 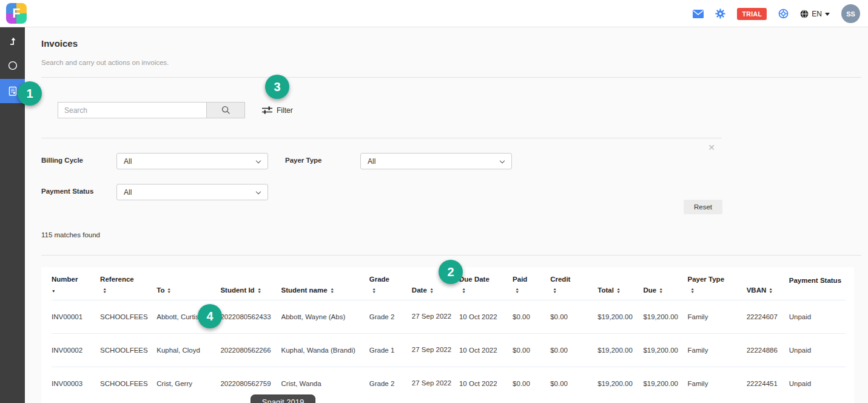 I want to click on col-header-label: Student name, so click(x=304, y=290).